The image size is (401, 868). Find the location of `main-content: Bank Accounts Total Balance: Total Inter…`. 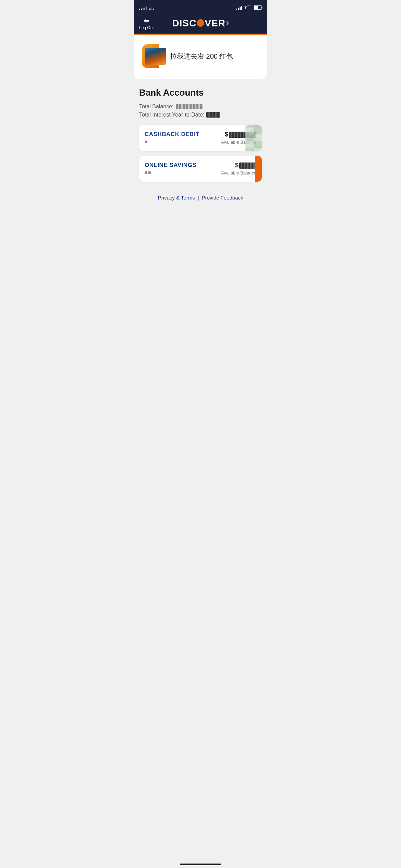

main-content: Bank Accounts Total Balance: Total Inter… is located at coordinates (200, 148).